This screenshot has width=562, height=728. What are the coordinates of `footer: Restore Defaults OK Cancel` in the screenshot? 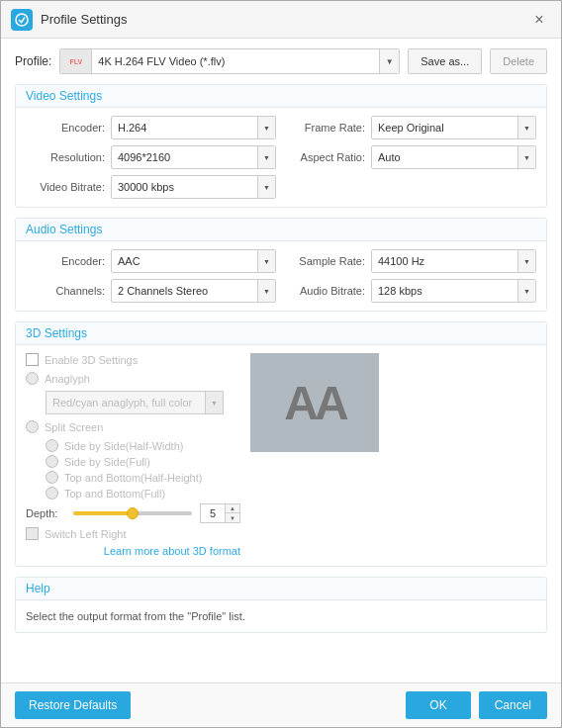 It's located at (281, 704).